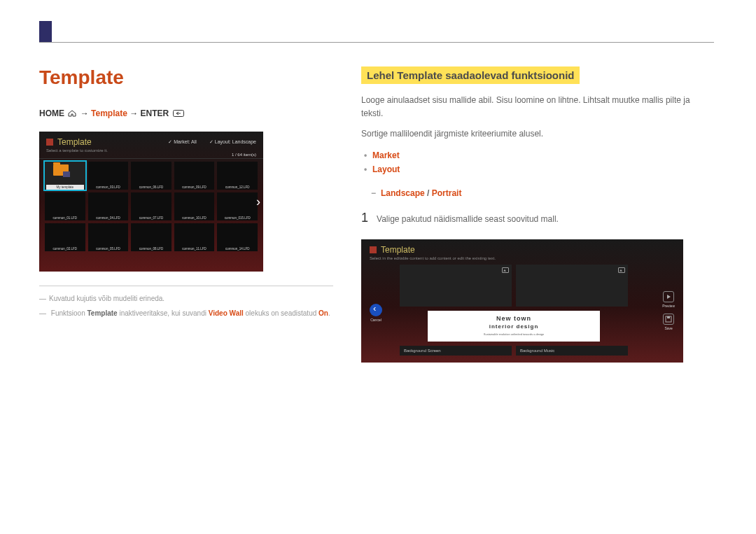 The width and height of the screenshot is (756, 534). What do you see at coordinates (572, 351) in the screenshot?
I see `background-music-button: Background Music` at bounding box center [572, 351].